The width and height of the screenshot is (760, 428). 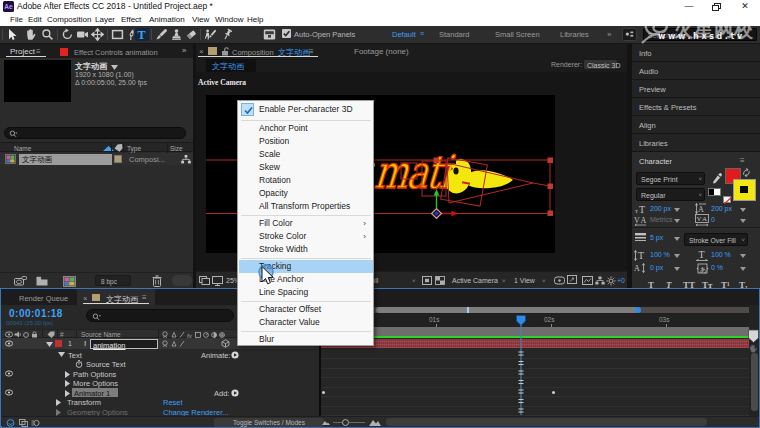 I want to click on comp-crumb: 文字动画, so click(x=228, y=66).